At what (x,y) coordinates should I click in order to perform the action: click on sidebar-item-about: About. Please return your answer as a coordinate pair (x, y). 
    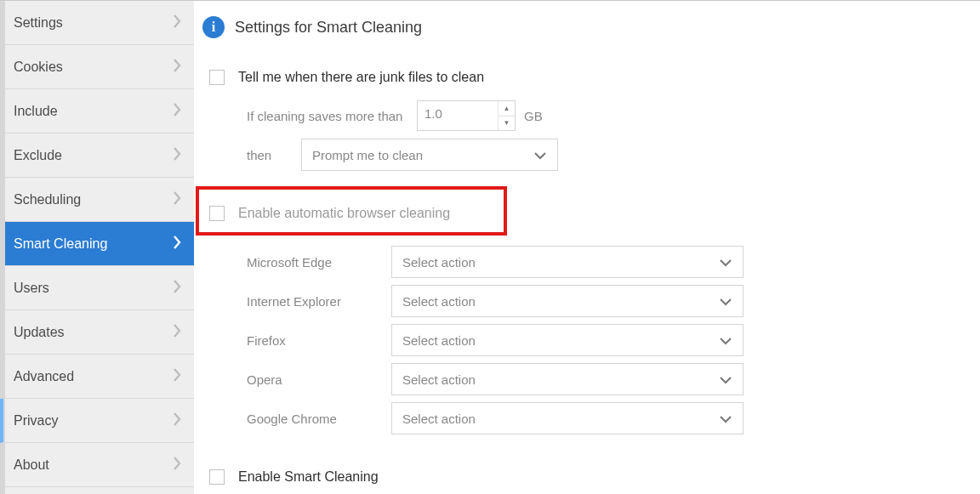
    Looking at the image, I should click on (100, 465).